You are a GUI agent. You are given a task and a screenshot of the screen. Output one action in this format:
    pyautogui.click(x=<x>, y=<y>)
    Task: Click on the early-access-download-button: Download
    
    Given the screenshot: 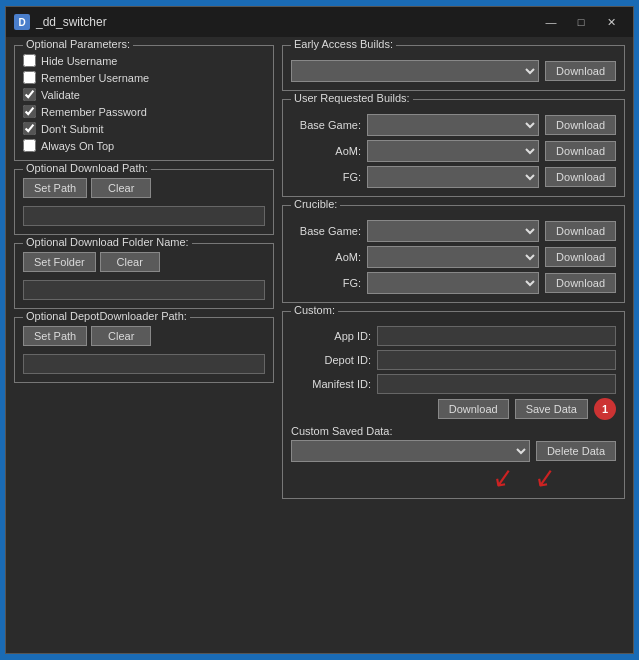 What is the action you would take?
    pyautogui.click(x=580, y=71)
    